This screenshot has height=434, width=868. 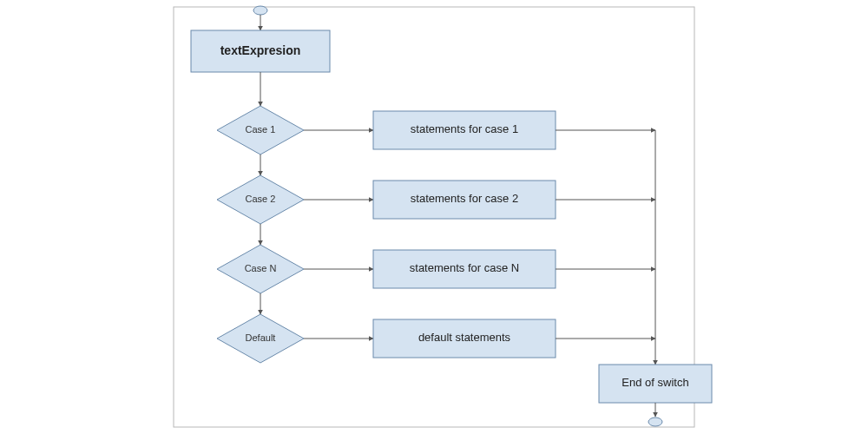 What do you see at coordinates (654, 382) in the screenshot?
I see `end-label: End of switch` at bounding box center [654, 382].